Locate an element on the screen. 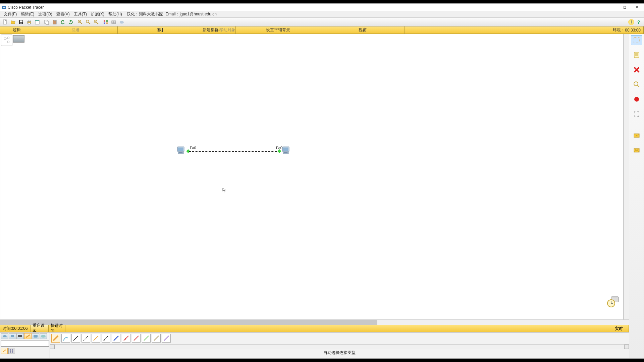 This screenshot has height=362, width=644. conn-copper-straight is located at coordinates (76, 338).